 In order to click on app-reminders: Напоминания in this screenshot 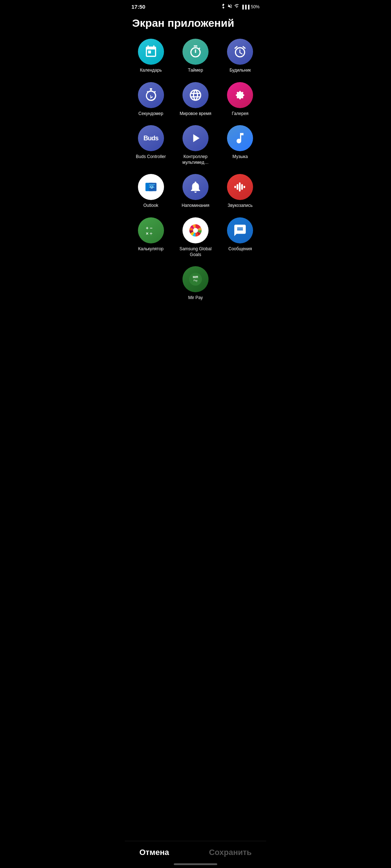, I will do `click(196, 191)`.